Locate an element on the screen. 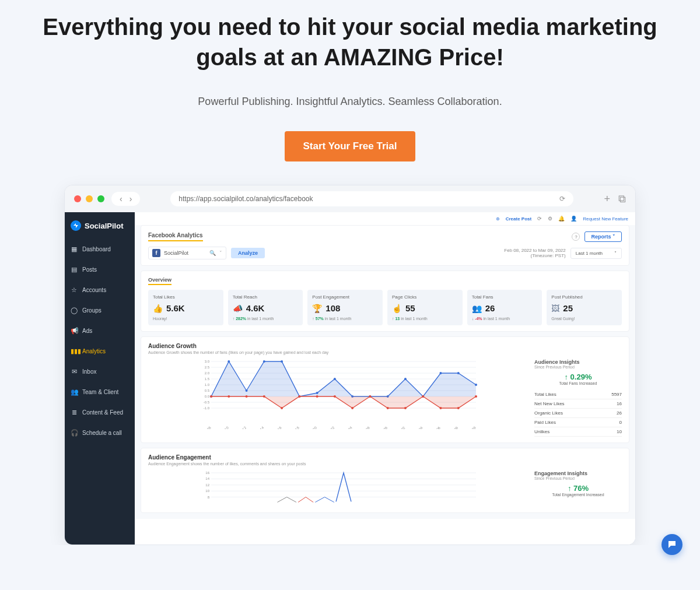 Image resolution: width=700 pixels, height=590 pixels. sidebar-item-label: Inbox is located at coordinates (89, 372).